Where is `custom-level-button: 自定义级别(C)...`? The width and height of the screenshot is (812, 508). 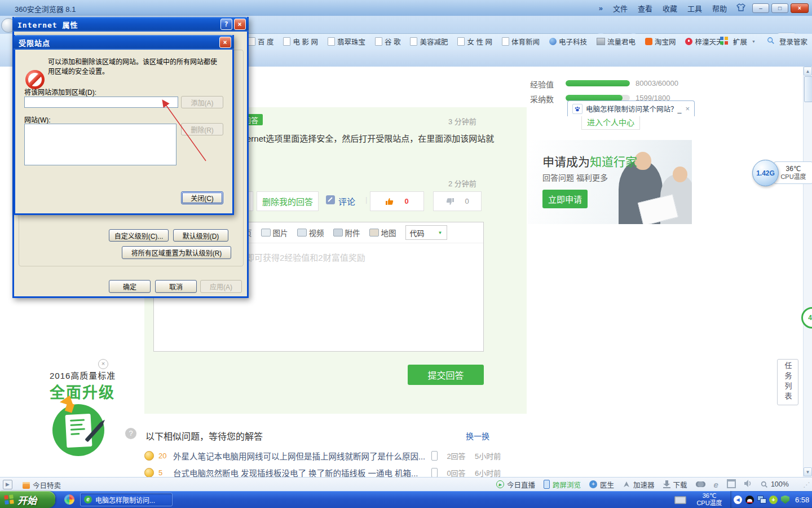
custom-level-button: 自定义级别(C)... is located at coordinates (139, 235).